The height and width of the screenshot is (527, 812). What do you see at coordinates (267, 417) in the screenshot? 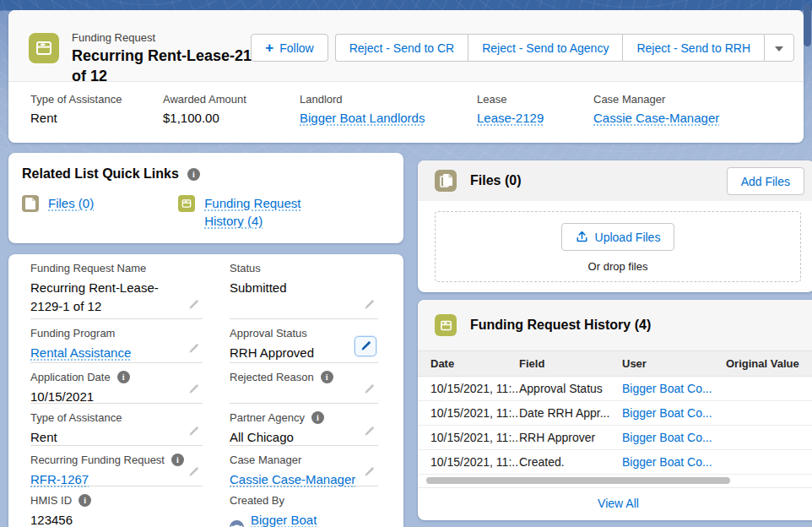
I see `field-label: Partner Agency` at bounding box center [267, 417].